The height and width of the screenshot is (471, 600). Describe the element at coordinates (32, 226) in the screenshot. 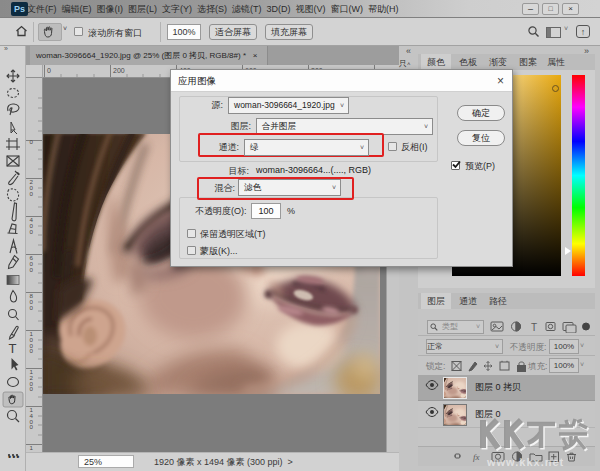

I see `svg-text: 400` at that location.